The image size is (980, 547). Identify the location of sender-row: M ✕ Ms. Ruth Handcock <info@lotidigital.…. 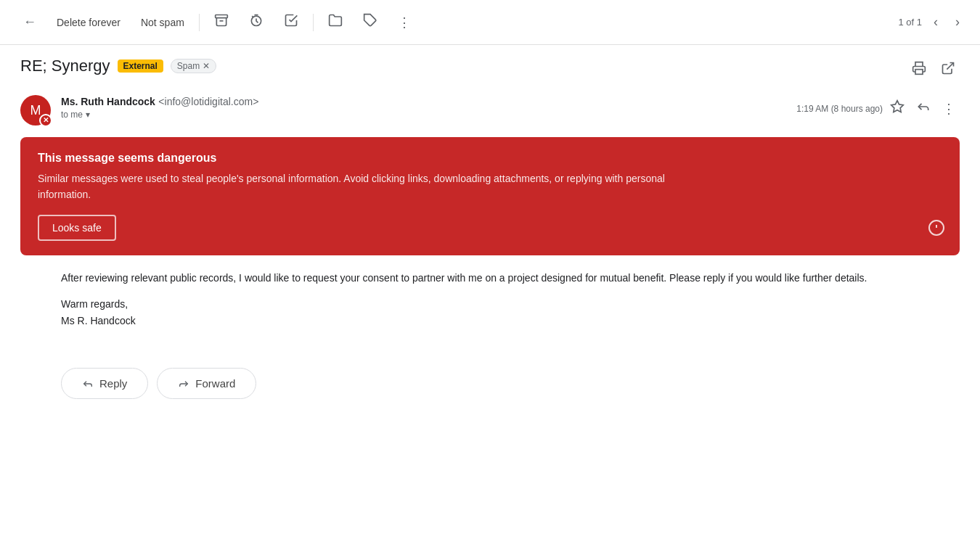
(490, 112).